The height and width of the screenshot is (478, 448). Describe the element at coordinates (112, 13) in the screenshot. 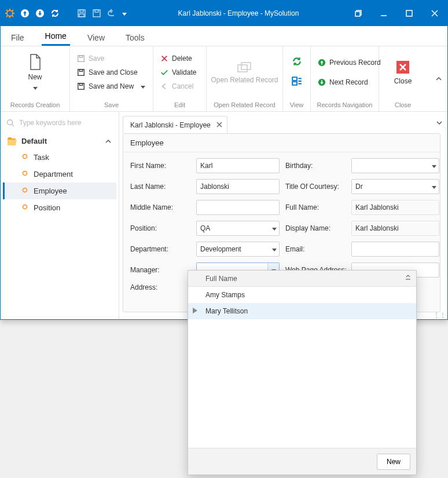

I see `undo-icon` at that location.